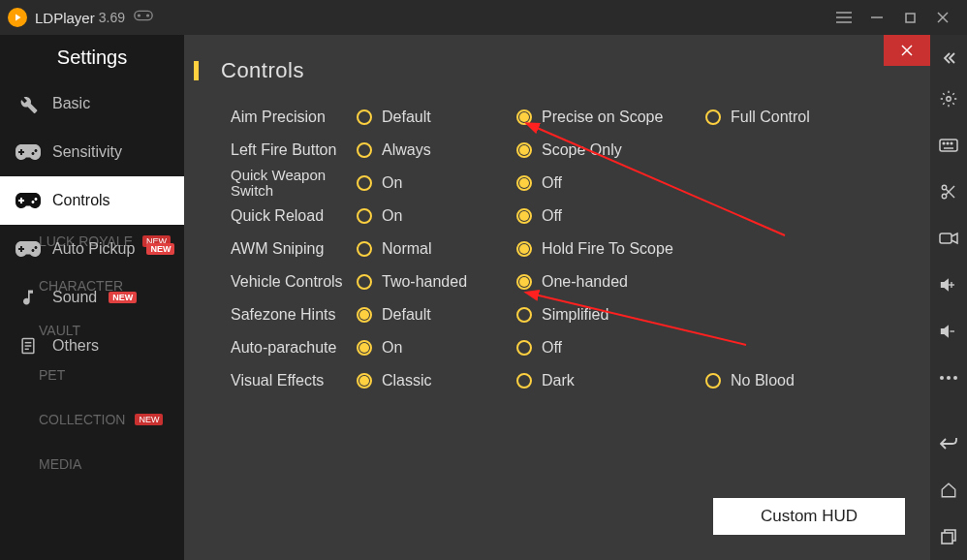 The width and height of the screenshot is (967, 560). What do you see at coordinates (407, 249) in the screenshot?
I see `radio-label: Normal` at bounding box center [407, 249].